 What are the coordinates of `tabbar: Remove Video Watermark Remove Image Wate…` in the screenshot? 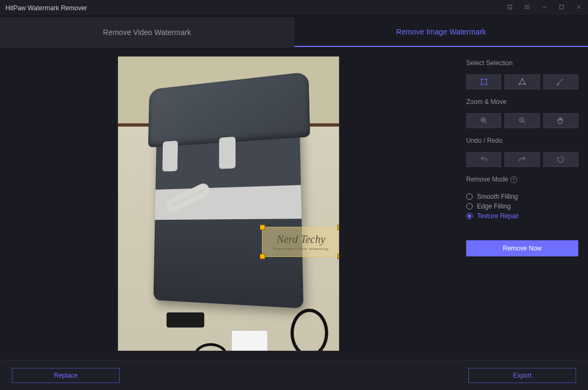 It's located at (294, 32).